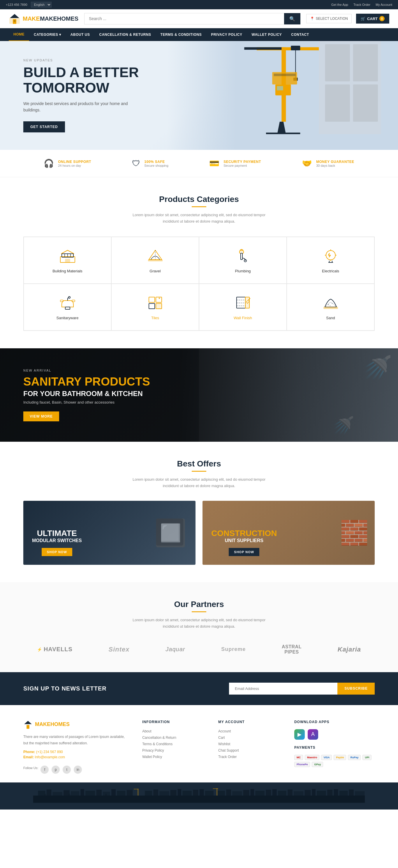 The image size is (398, 868). I want to click on footer-link-cart: Cart, so click(250, 738).